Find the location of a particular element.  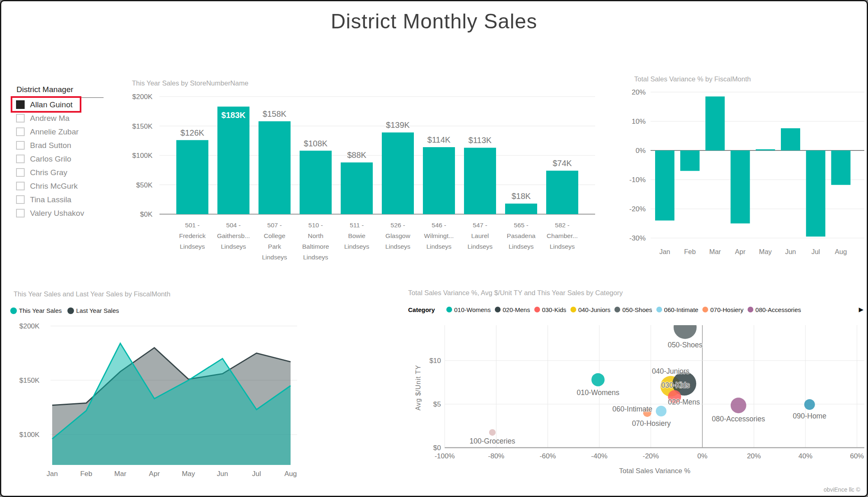

bar-data-label: $139K is located at coordinates (398, 125).